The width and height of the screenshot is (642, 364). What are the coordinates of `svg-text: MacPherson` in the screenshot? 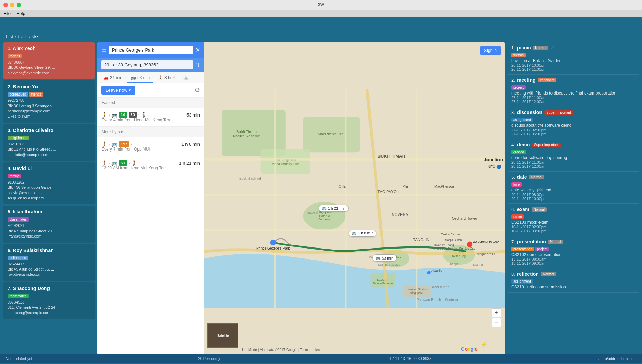 It's located at (444, 186).